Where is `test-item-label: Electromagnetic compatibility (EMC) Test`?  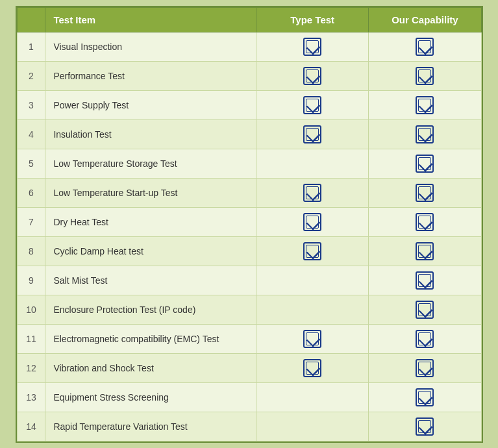 test-item-label: Electromagnetic compatibility (EMC) Test is located at coordinates (151, 339).